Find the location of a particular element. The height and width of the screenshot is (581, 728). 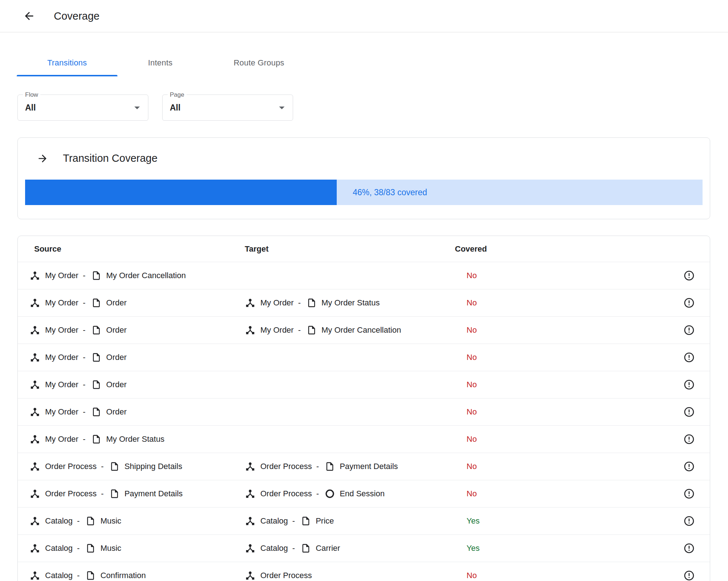

page-name: My Order Status is located at coordinates (351, 303).